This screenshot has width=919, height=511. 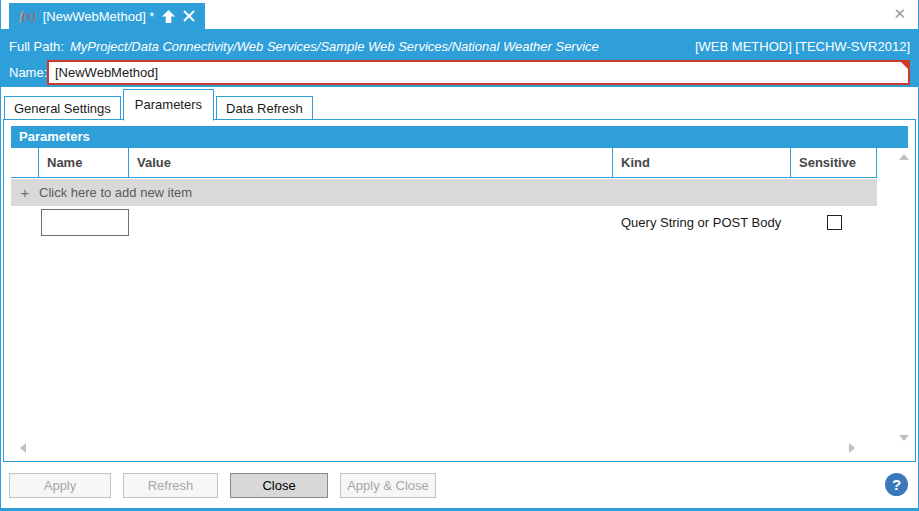 I want to click on add-icon: +, so click(x=25, y=192).